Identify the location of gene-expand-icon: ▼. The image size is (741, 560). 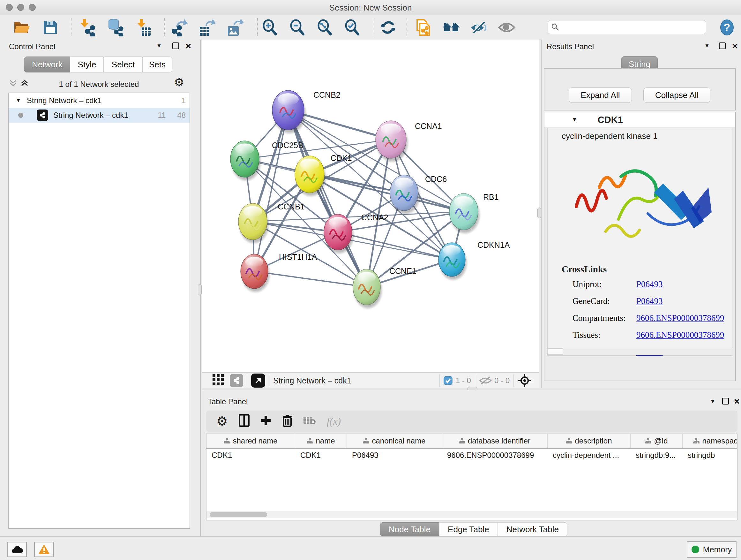
(575, 120).